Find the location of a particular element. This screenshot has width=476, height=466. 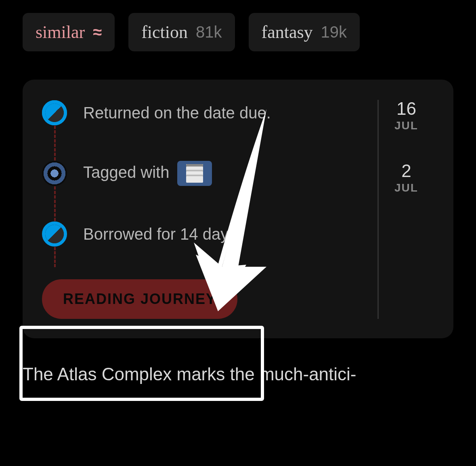

date-block: 2 JUL is located at coordinates (406, 178).